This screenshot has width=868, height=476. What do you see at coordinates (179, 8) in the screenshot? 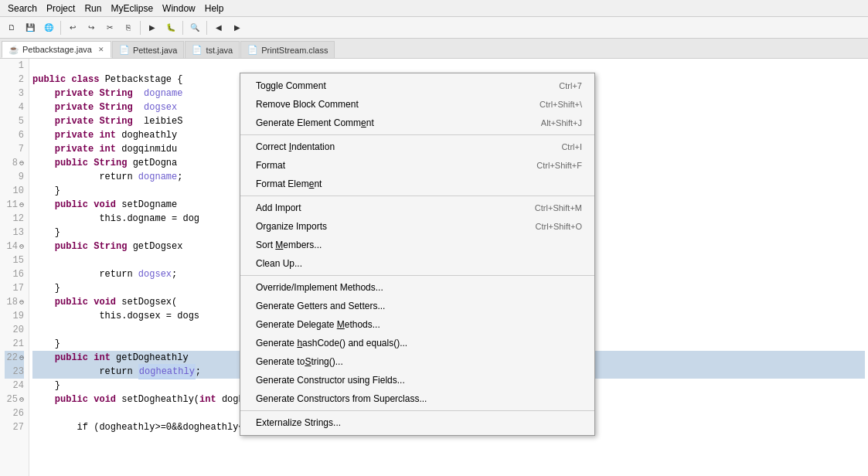
I see `menu-window: Window` at bounding box center [179, 8].